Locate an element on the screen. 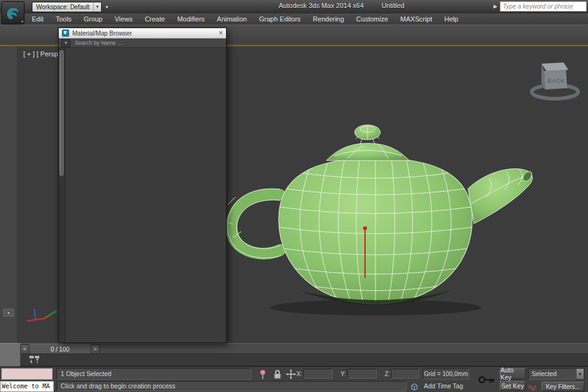 The height and width of the screenshot is (392, 588). workspace-combo: Workspace: Default ▼ is located at coordinates (67, 7).